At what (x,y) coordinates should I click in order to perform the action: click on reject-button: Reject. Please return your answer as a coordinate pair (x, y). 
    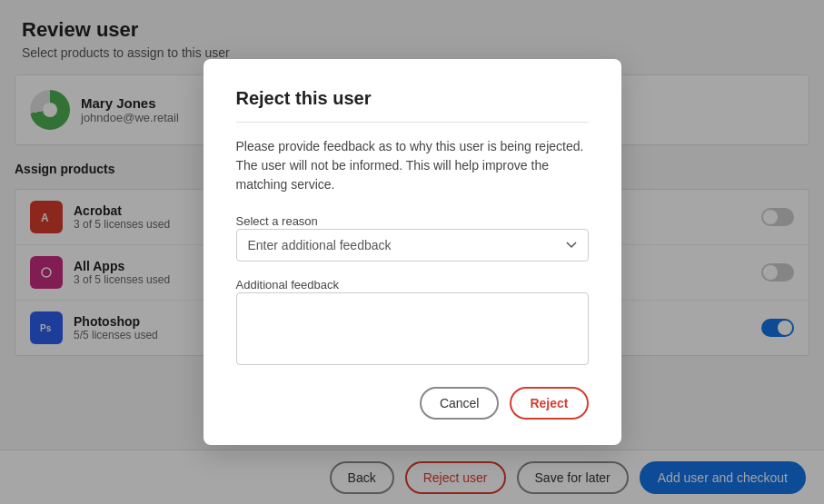
    Looking at the image, I should click on (549, 403).